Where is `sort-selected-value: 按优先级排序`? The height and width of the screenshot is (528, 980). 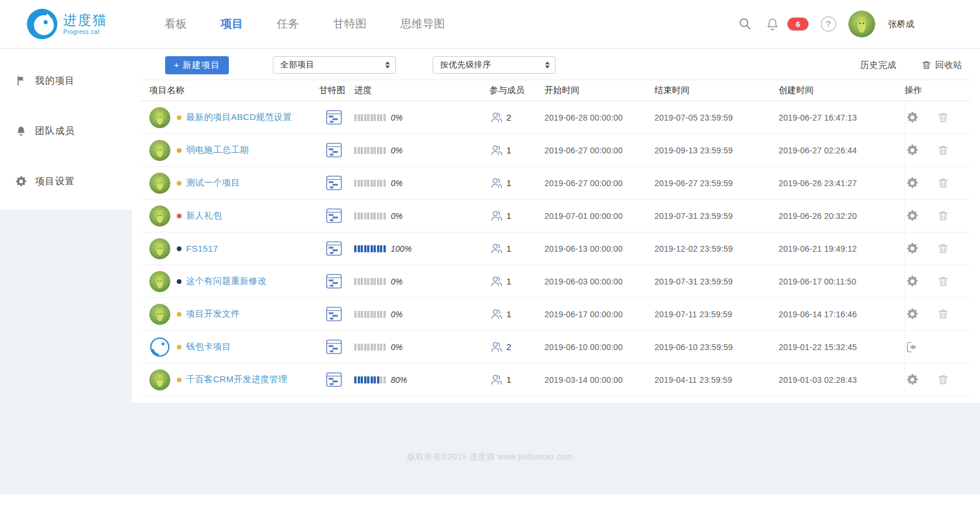
sort-selected-value: 按优先级排序 is located at coordinates (493, 65).